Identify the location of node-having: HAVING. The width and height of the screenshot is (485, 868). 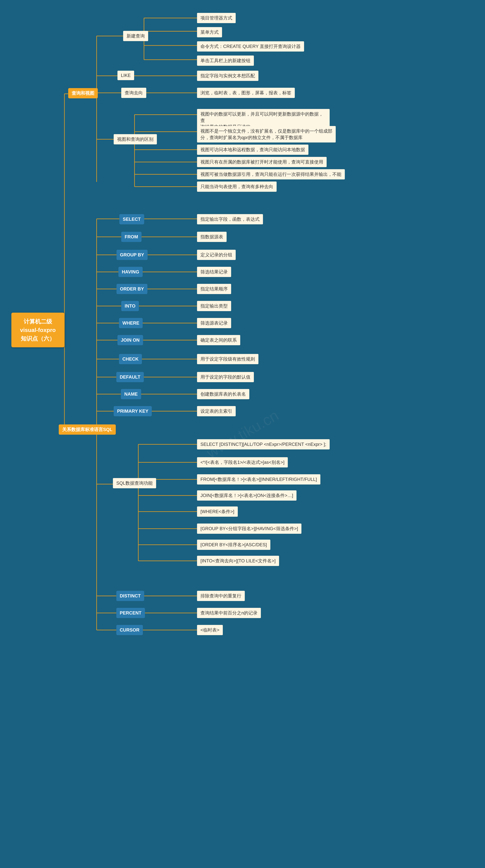
(131, 272).